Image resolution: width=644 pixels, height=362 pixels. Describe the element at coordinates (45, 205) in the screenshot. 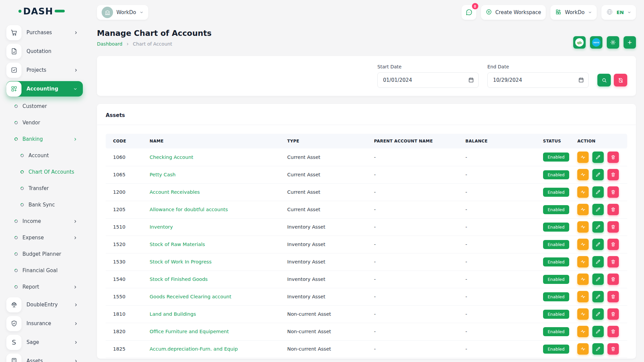

I see `sidebar-item-bank-sync: Bank Sync` at that location.